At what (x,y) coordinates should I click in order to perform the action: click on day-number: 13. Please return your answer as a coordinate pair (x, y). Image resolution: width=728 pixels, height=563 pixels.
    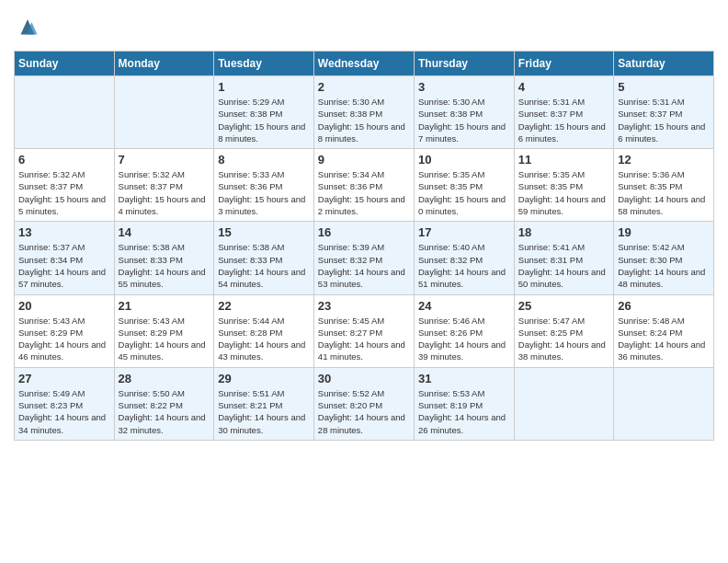
    Looking at the image, I should click on (64, 232).